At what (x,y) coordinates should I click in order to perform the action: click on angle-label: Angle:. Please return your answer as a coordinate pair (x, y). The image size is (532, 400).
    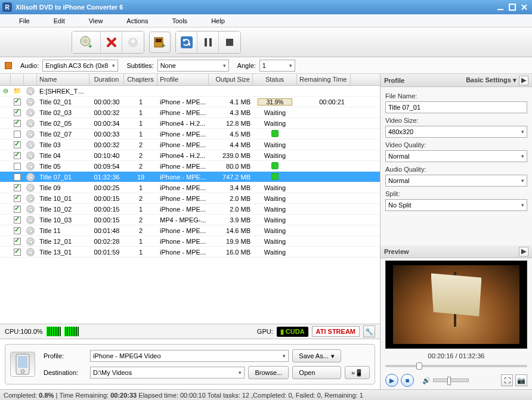
    Looking at the image, I should click on (247, 66).